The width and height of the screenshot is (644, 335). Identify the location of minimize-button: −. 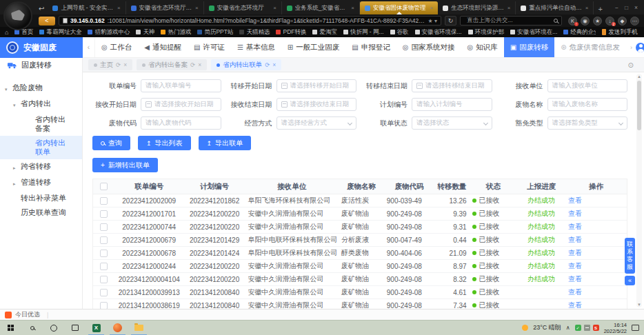
(616, 8).